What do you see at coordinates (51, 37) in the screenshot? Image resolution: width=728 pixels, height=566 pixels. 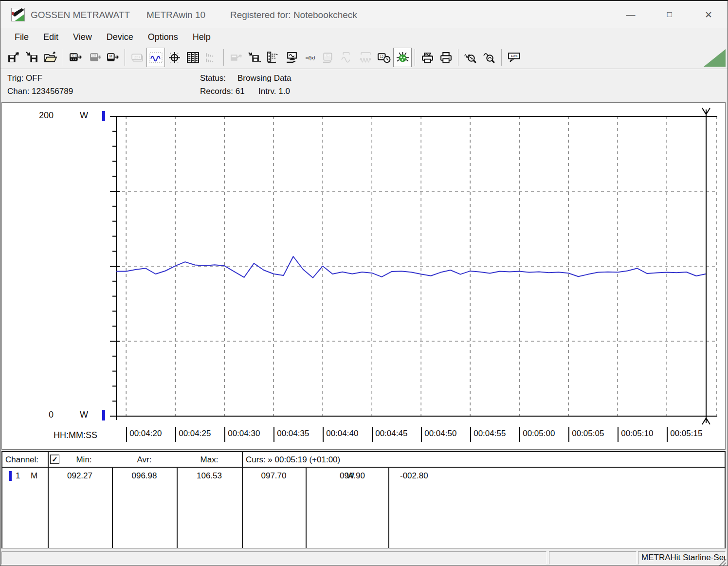 I see `menu-edit: Edit` at bounding box center [51, 37].